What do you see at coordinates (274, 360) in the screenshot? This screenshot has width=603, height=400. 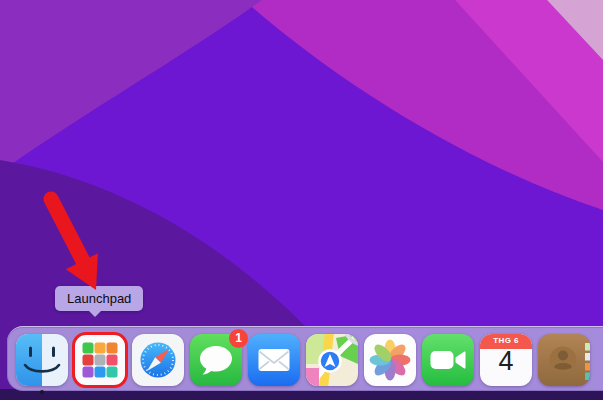 I see `dock-item-mail` at bounding box center [274, 360].